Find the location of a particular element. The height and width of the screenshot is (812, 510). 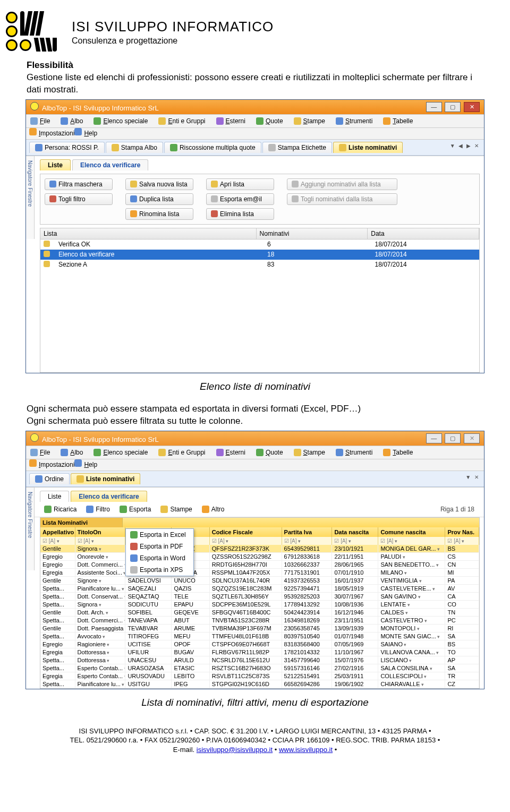

aggiungi-nominativi-button: Aggiungi nominativi alla lista is located at coordinates (342, 184).